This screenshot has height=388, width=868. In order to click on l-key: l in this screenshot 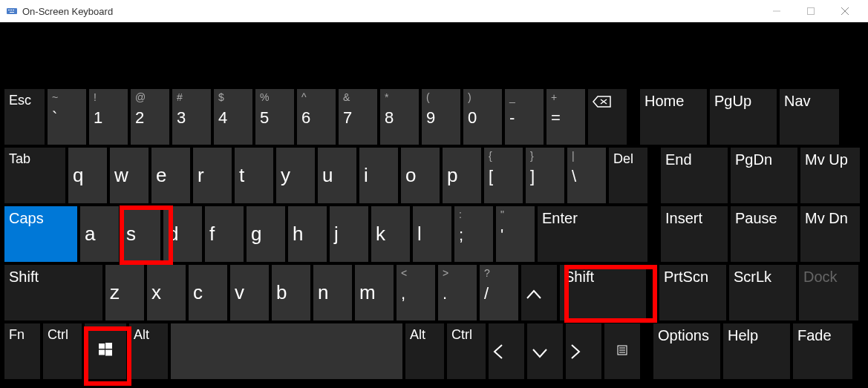, I will do `click(432, 234)`.